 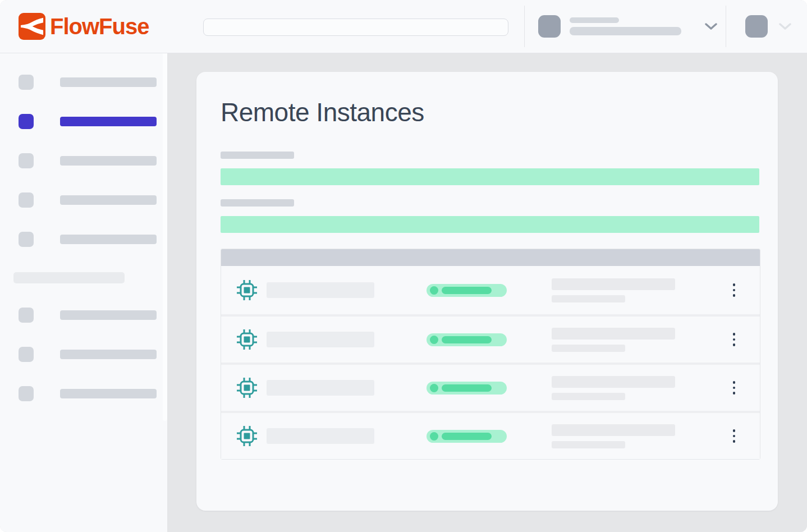 What do you see at coordinates (594, 20) in the screenshot?
I see `team-name-skeleton` at bounding box center [594, 20].